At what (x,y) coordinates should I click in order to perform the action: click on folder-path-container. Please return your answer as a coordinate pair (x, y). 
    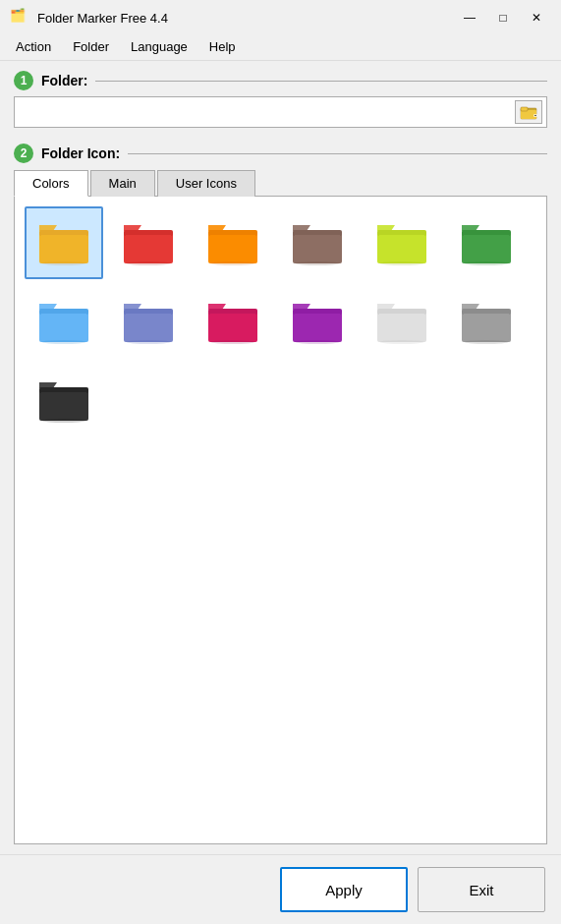
    Looking at the image, I should click on (281, 112).